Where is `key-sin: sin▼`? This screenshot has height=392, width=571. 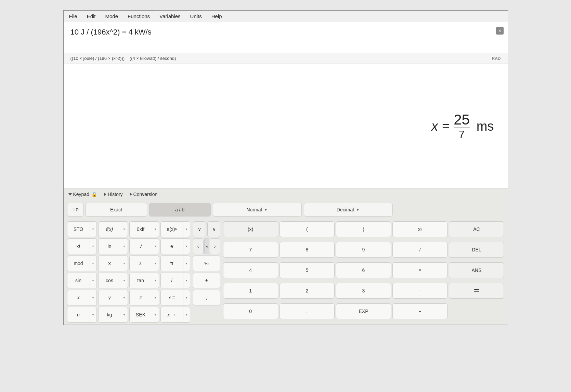 key-sin: sin▼ is located at coordinates (82, 280).